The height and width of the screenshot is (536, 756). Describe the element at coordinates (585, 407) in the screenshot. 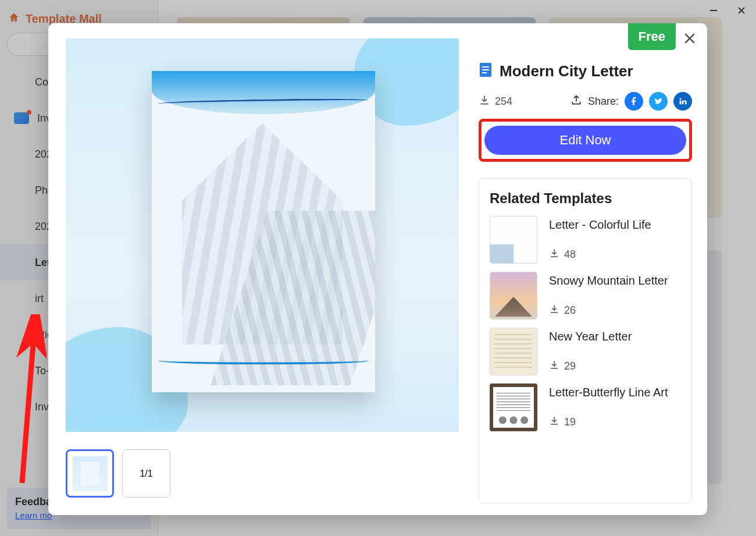

I see `related-template-item: Letter-Butterfly Line Art 19` at that location.